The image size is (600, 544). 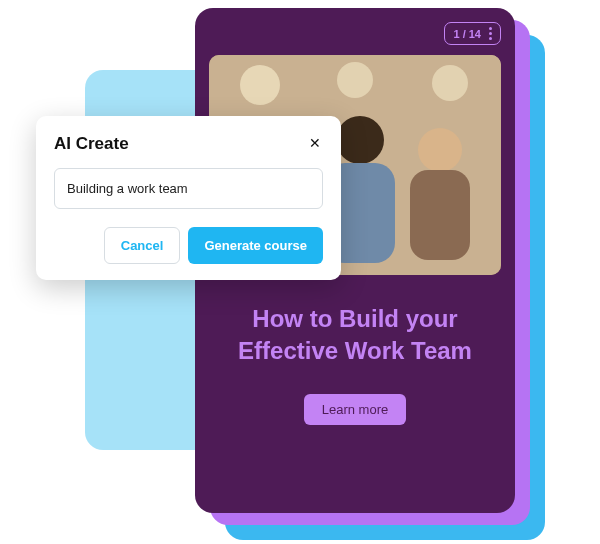 What do you see at coordinates (472, 34) in the screenshot?
I see `page-indicator-badge: 1 / 14` at bounding box center [472, 34].